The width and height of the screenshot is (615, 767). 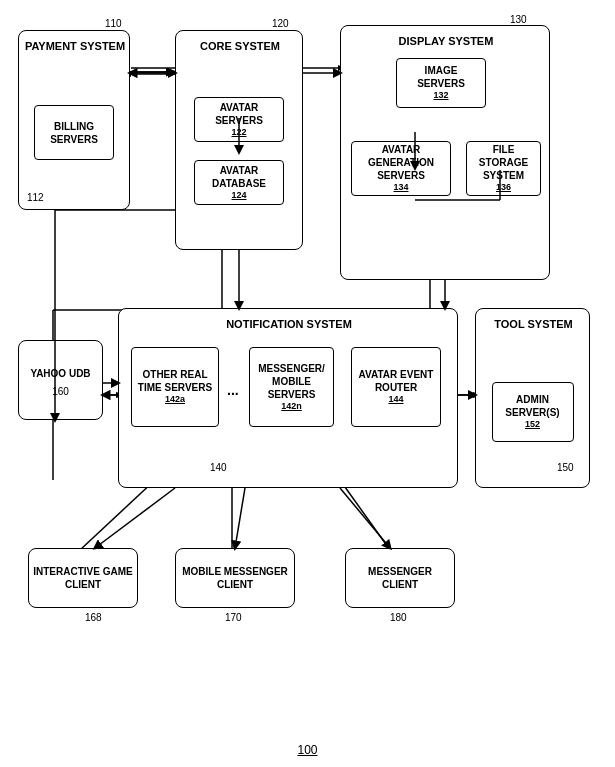 What do you see at coordinates (533, 406) in the screenshot?
I see `admin-servers-label: ADMIN SERVER(S)` at bounding box center [533, 406].